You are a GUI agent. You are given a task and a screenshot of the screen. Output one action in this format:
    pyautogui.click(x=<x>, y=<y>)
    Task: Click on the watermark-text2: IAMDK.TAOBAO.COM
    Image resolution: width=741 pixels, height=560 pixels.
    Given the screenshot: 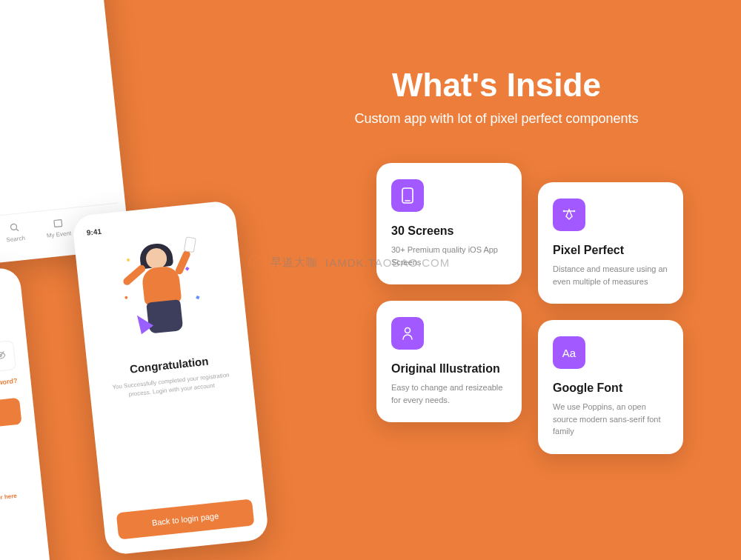 What is the action you would take?
    pyautogui.click(x=388, y=262)
    